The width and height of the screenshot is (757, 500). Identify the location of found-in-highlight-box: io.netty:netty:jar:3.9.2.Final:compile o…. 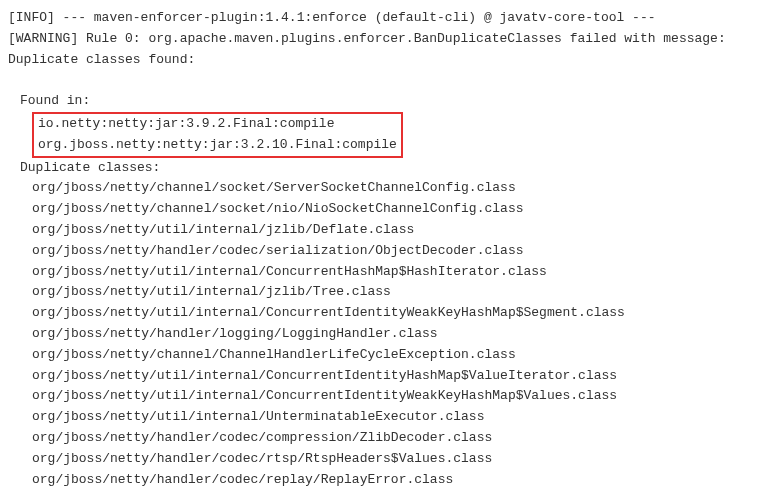
(218, 135).